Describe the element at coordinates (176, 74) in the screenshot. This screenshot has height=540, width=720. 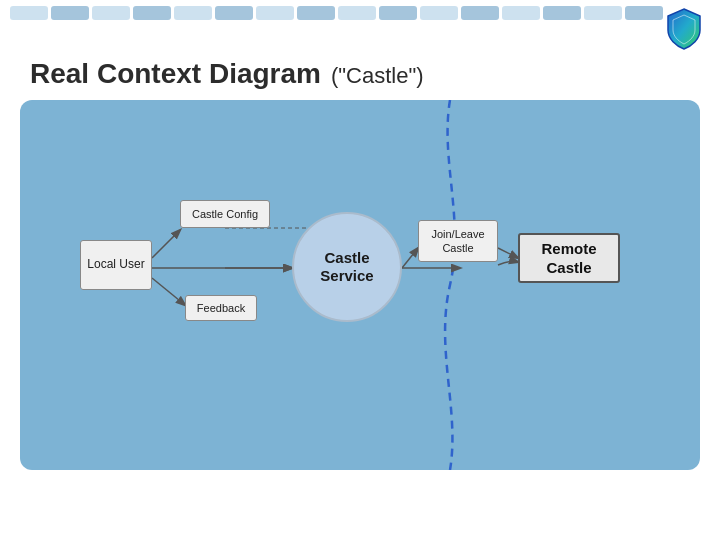
I see `page-title: Real Context Diagram` at that location.